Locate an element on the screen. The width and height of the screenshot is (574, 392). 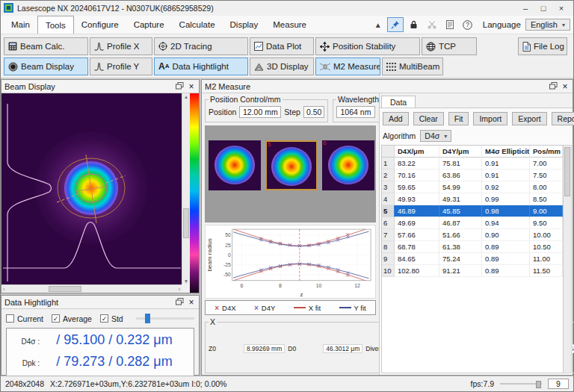
beam-thumbnail-3: 6 is located at coordinates (348, 166).